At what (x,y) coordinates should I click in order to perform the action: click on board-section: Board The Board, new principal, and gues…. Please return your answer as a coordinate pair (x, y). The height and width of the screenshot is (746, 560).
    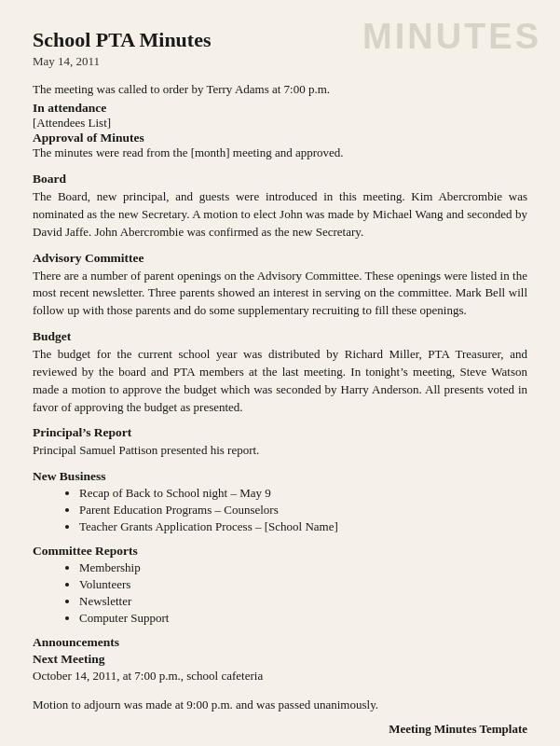
    Looking at the image, I should click on (280, 207).